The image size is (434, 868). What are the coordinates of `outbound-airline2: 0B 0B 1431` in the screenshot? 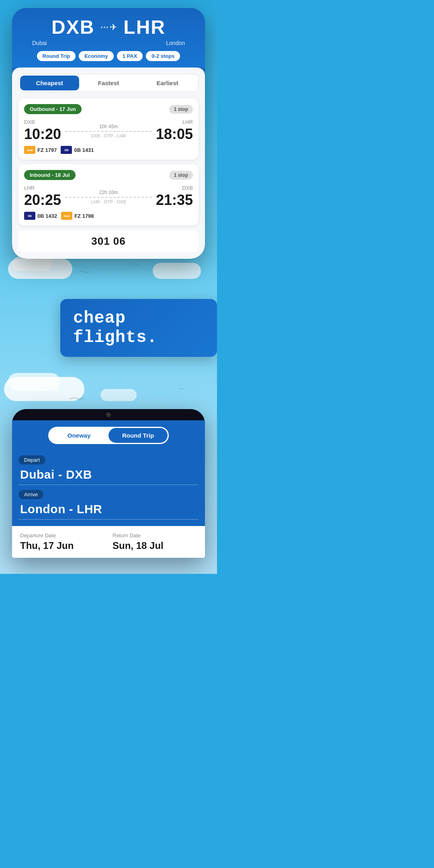 It's located at (77, 150).